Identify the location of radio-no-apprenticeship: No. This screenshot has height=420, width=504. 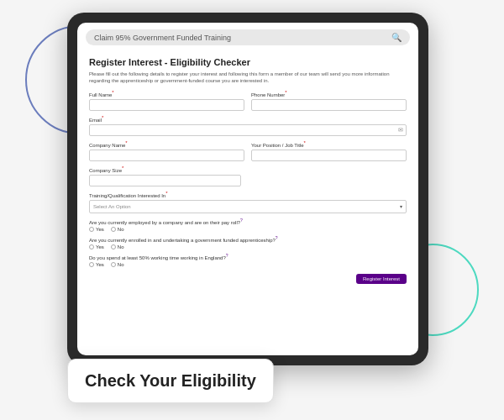
(118, 247).